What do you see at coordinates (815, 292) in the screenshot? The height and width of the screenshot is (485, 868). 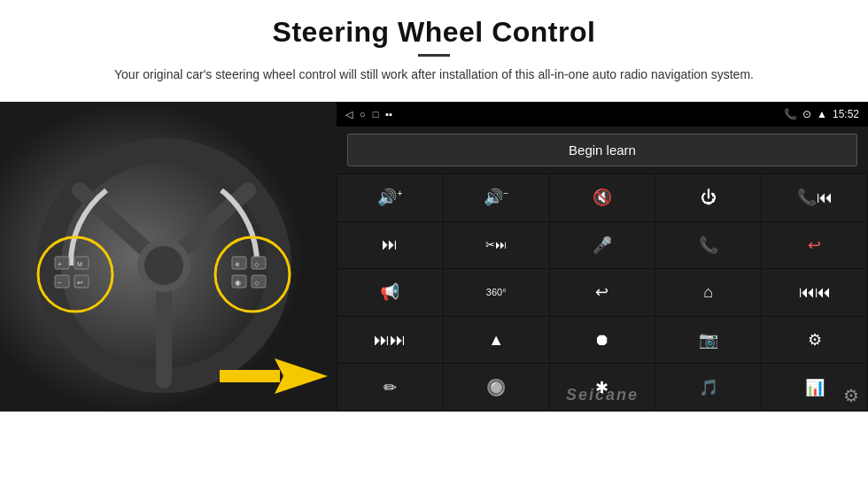 I see `fast-prev-button: ⏮⏮` at bounding box center [815, 292].